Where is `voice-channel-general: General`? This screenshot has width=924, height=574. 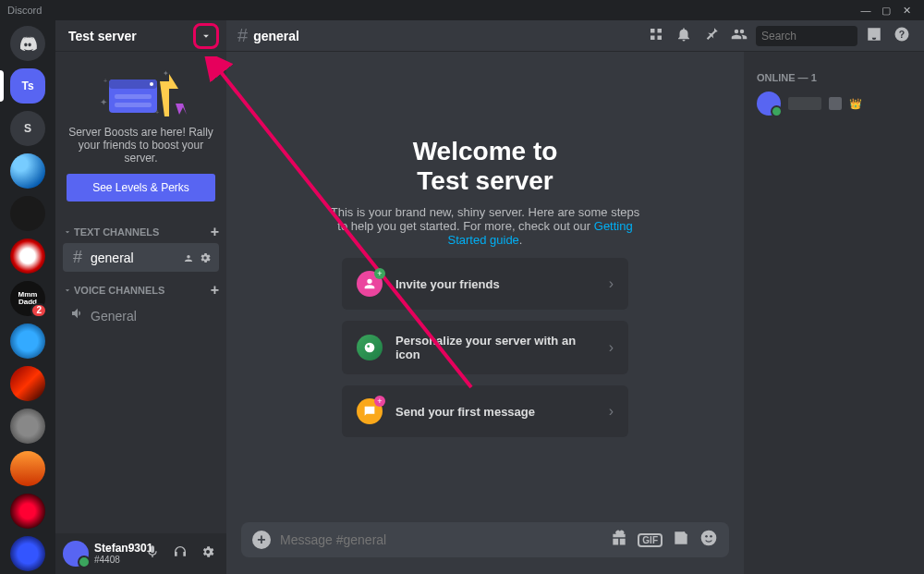
voice-channel-general: General is located at coordinates (140, 316).